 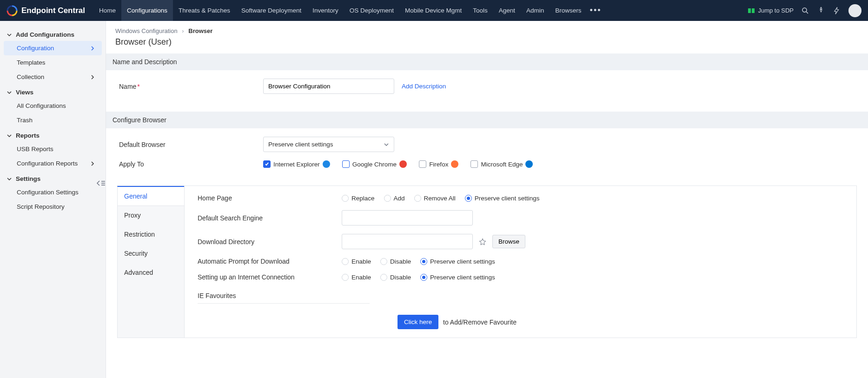 What do you see at coordinates (396, 277) in the screenshot?
I see `internet-conn-disable: Disable` at bounding box center [396, 277].